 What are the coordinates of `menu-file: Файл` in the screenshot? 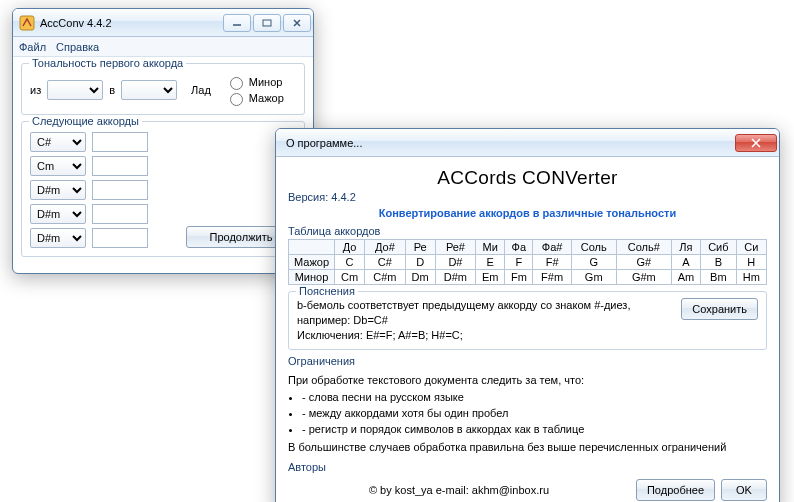 It's located at (32, 47).